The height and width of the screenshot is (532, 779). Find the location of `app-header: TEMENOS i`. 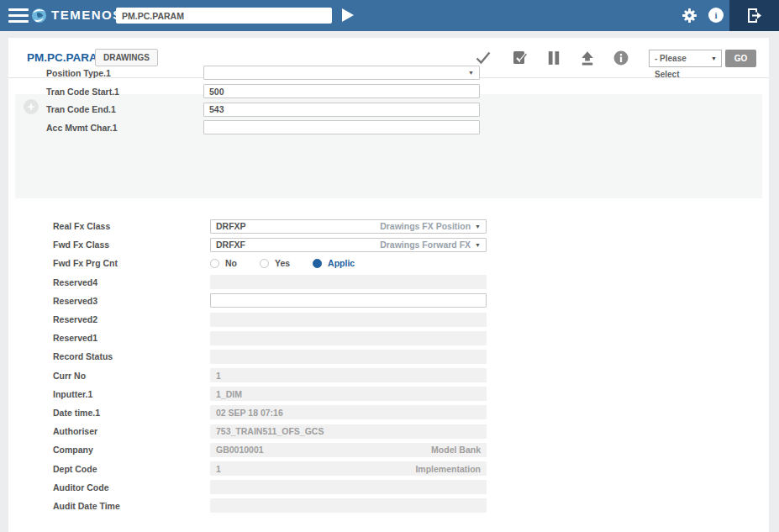

app-header: TEMENOS i is located at coordinates (390, 15).